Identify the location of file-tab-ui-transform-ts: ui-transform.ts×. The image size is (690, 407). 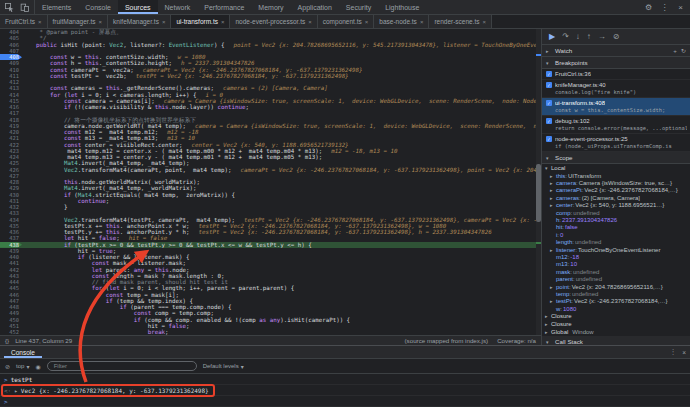
(200, 22).